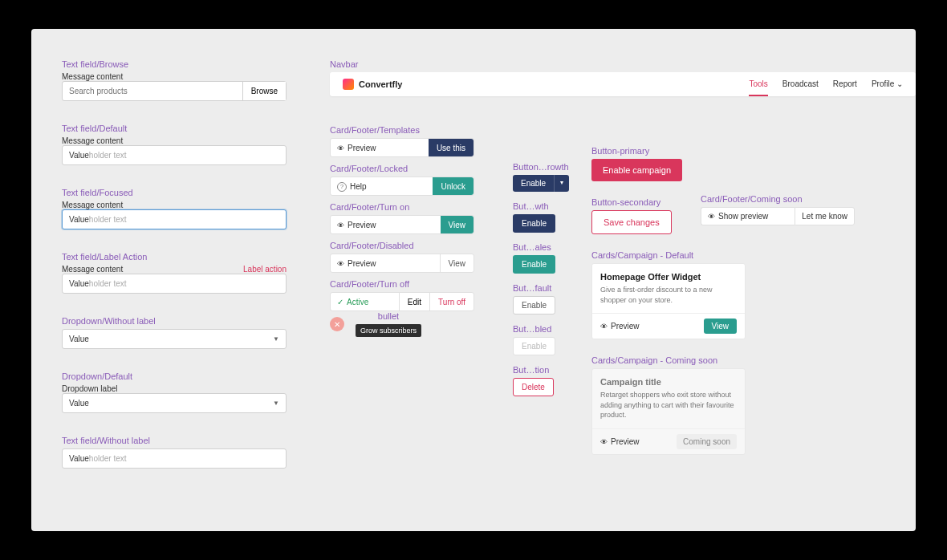 This screenshot has height=560, width=947. Describe the element at coordinates (669, 412) in the screenshot. I see `campaign-card-coming: Campaign title Retarget shoppers who exi…` at that location.